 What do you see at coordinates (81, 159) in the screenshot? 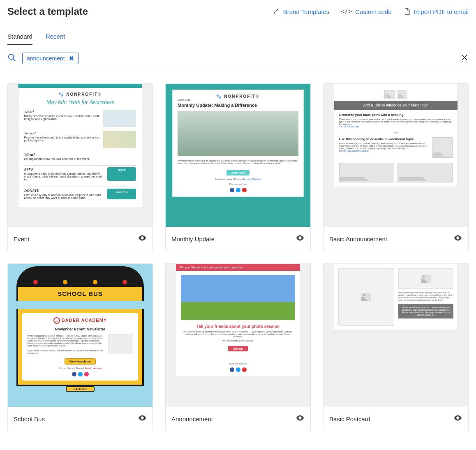
I see `thumb-when-text: Let supporters know the date and time of…` at bounding box center [81, 159].